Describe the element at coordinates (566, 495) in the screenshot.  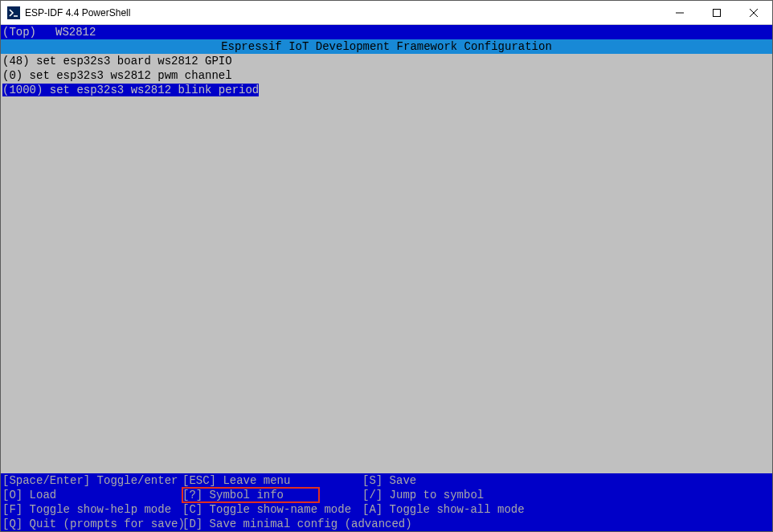
I see `help-shortcut: [/] Jump to symbol` at that location.